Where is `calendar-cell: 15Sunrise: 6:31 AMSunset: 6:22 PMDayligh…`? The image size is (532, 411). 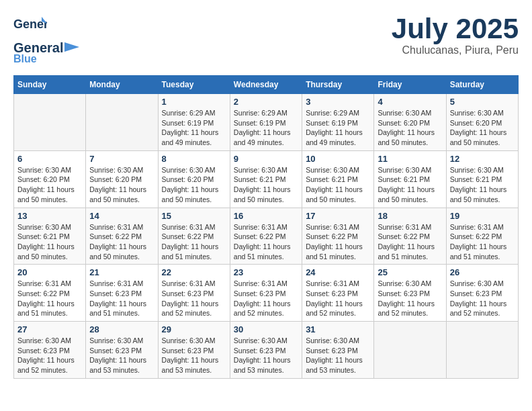
calendar-cell: 15Sunrise: 6:31 AMSunset: 6:22 PMDayligh… is located at coordinates (193, 236).